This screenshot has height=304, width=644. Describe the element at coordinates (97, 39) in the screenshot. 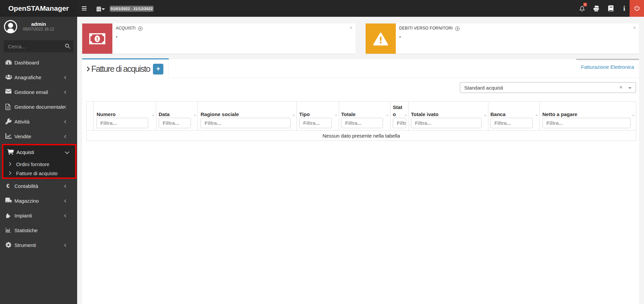

I see `svg-text: 1` at that location.